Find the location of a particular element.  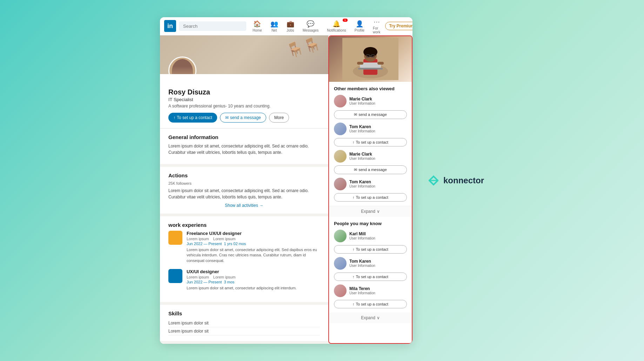

nav-home-label: Home is located at coordinates (257, 30).